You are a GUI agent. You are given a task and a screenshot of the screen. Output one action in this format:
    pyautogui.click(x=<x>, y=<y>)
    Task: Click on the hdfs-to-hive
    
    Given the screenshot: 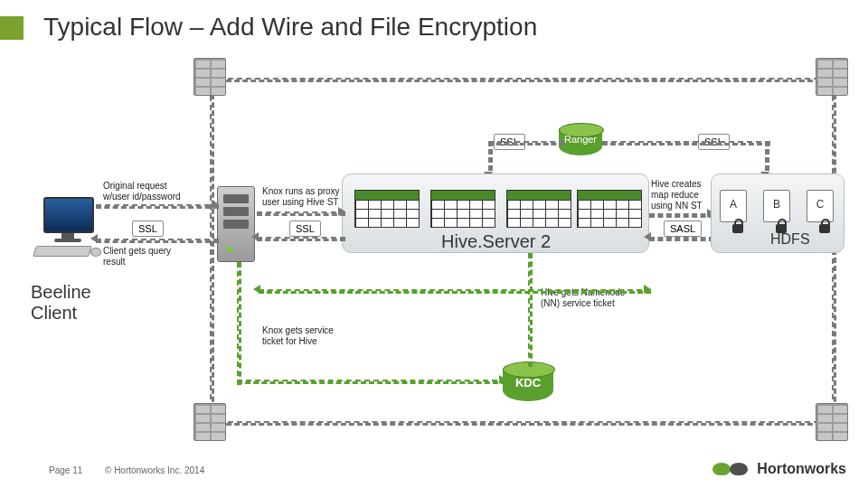 What is the action you would take?
    pyautogui.click(x=682, y=239)
    